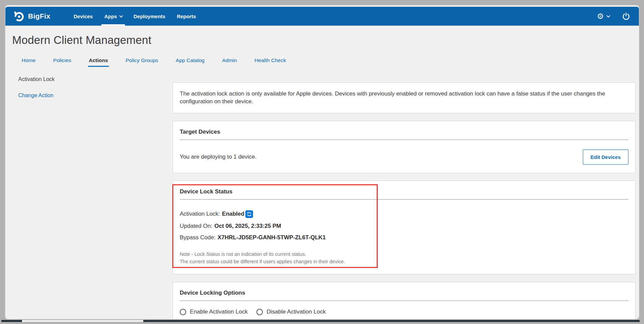 The height and width of the screenshot is (324, 644). What do you see at coordinates (219, 312) in the screenshot?
I see `enable-option-label: Enable Activation Lock` at bounding box center [219, 312].